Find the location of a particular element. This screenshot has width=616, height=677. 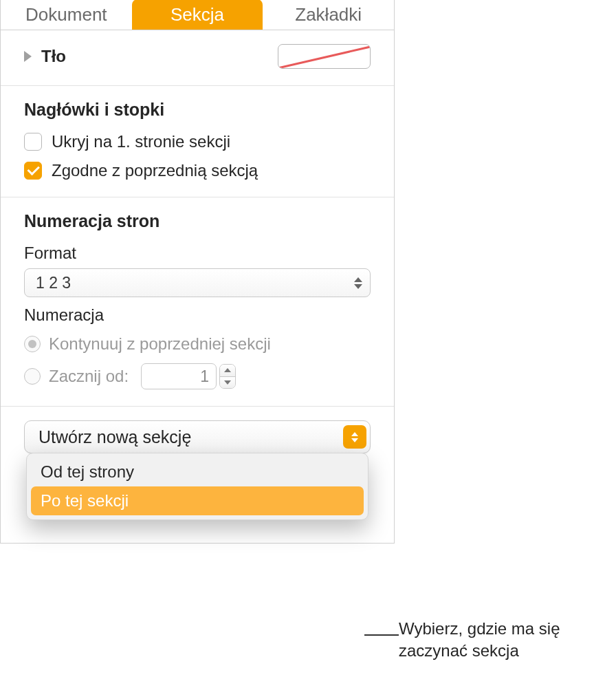

callout-leader-line is located at coordinates (382, 635).